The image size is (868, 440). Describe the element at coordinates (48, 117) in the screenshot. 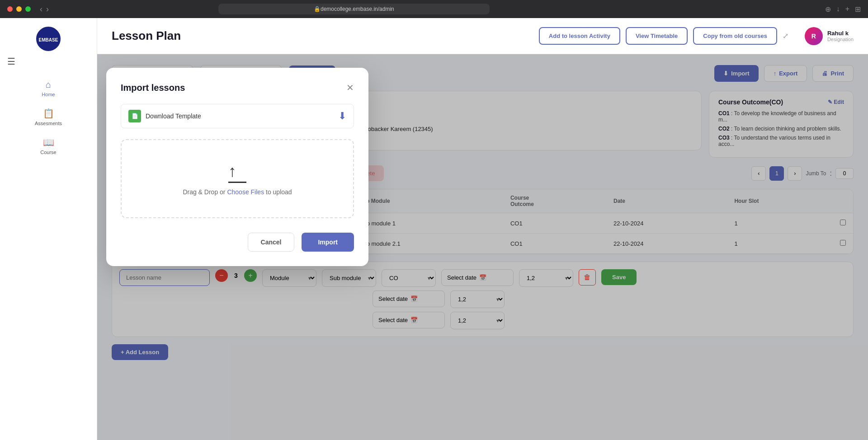

I see `sidebar-item-assessments: 📋 Assesments` at that location.